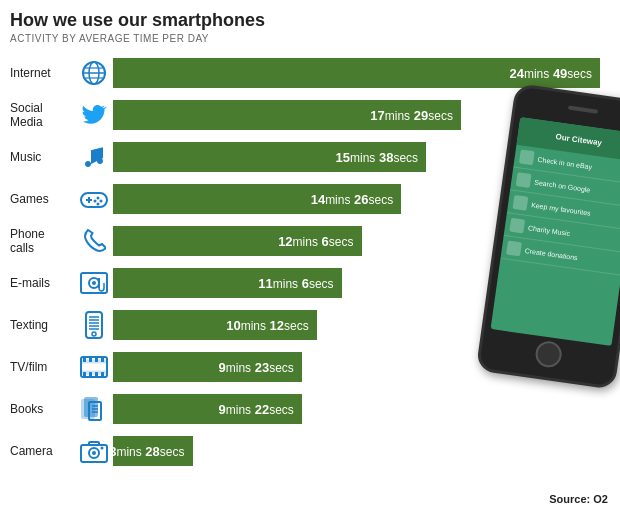  What do you see at coordinates (270, 157) in the screenshot?
I see `bar-fill-music: 15mins 38secs` at bounding box center [270, 157].